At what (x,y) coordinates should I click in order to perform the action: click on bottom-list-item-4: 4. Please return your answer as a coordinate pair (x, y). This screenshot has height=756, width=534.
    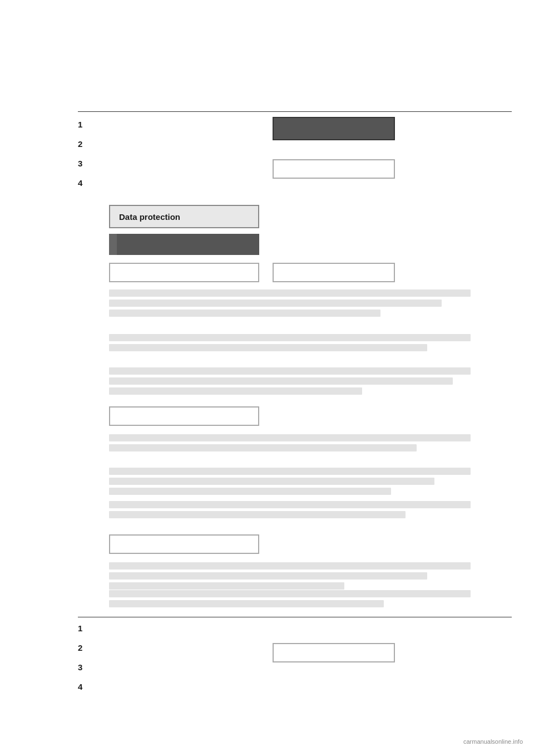
    Looking at the image, I should click on (86, 687).